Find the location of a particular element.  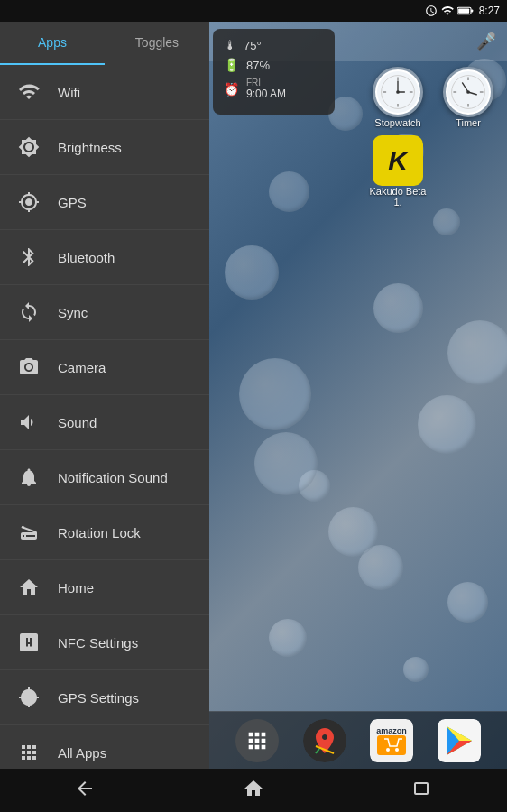

sound-menu-icon is located at coordinates (29, 422).